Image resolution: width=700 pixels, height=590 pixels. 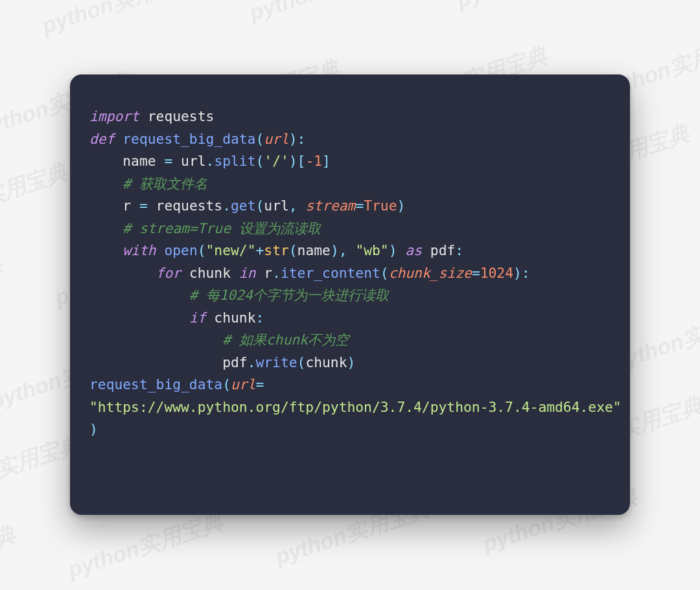 What do you see at coordinates (156, 385) in the screenshot?
I see `call-request-big-data: request_big_data` at bounding box center [156, 385].